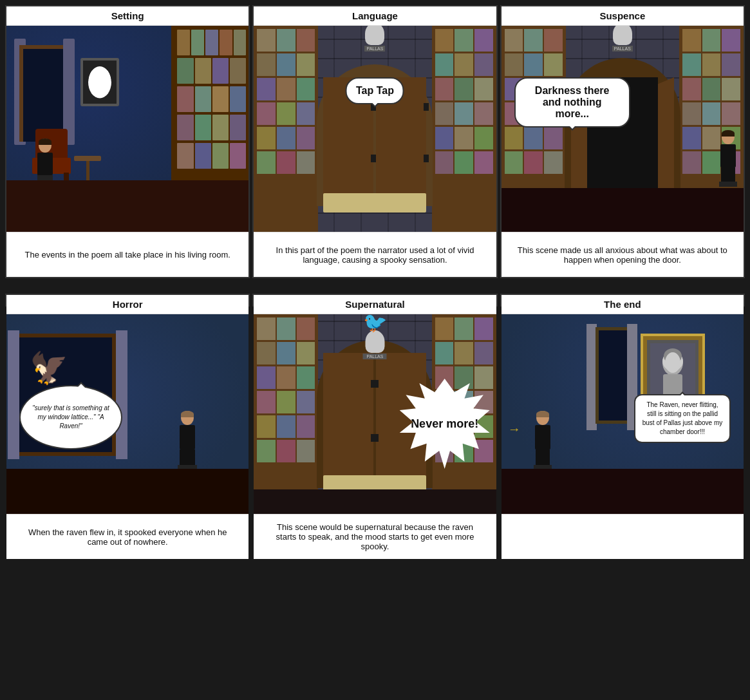 This screenshot has width=750, height=700. I want to click on caption-suspense: This scene made us all anxious about wha…, so click(623, 254).